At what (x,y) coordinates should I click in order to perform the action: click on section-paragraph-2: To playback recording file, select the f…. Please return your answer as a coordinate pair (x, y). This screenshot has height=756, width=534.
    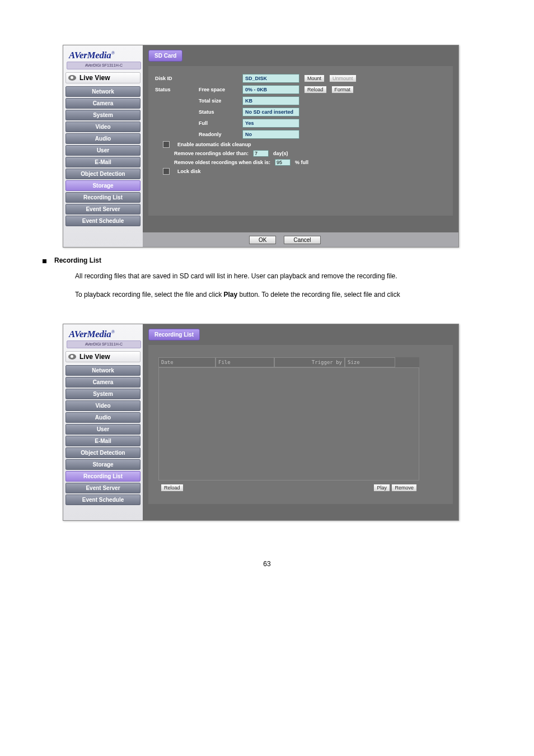
    Looking at the image, I should click on (267, 295).